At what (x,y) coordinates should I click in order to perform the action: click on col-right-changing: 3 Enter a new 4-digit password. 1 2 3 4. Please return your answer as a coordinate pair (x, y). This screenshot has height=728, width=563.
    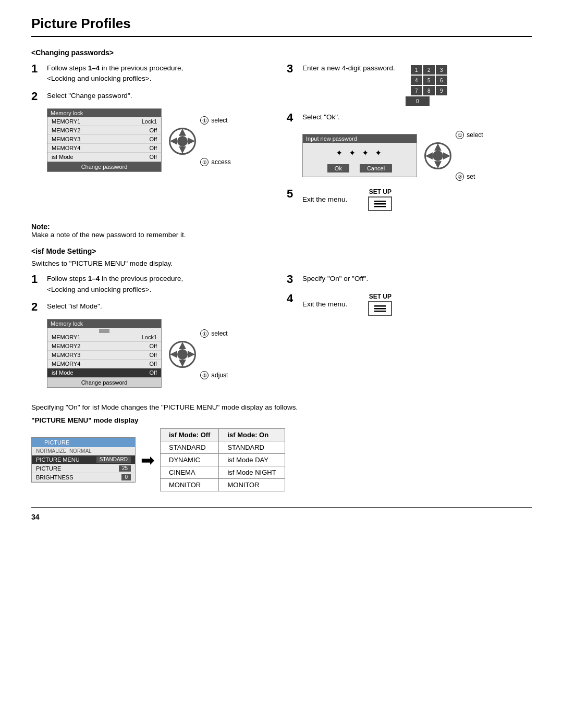
    Looking at the image, I should click on (409, 139).